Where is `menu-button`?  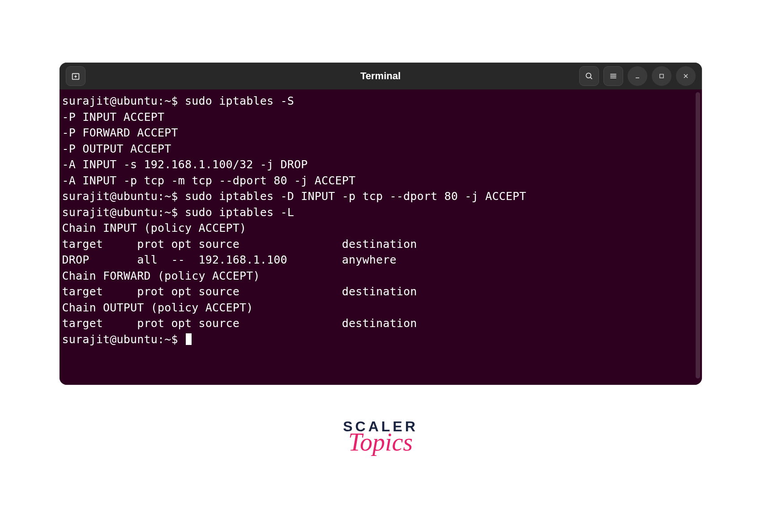
menu-button is located at coordinates (613, 76).